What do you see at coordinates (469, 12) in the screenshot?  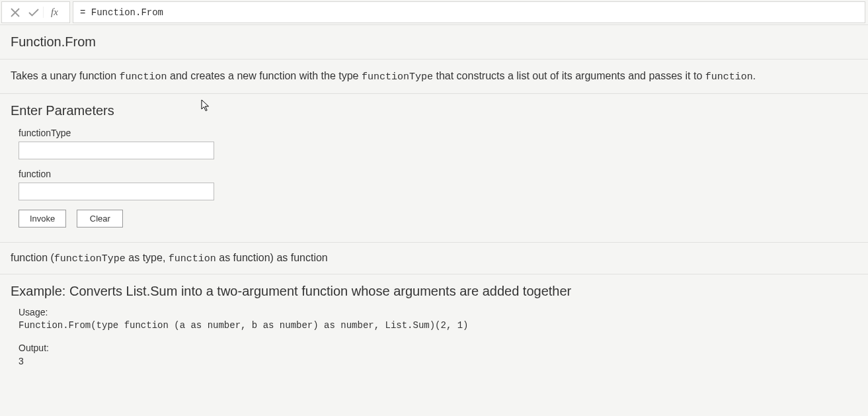 I see `formula-input: = Function.From` at bounding box center [469, 12].